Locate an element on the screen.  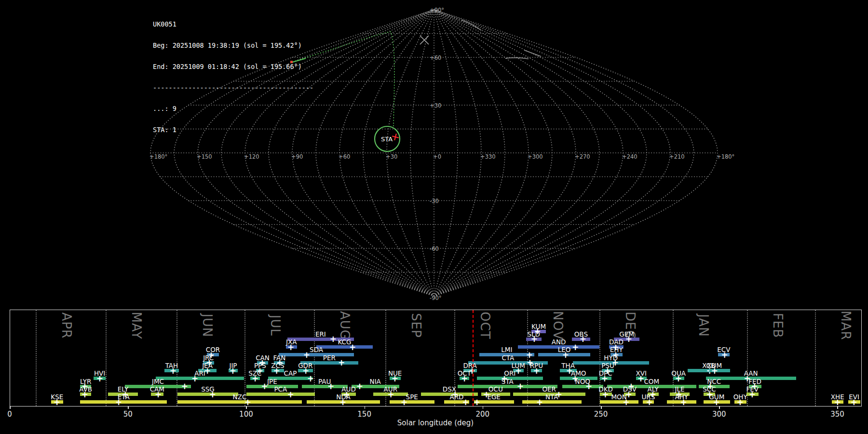
ecliptic-longitude-label: +240 is located at coordinates (630, 157).